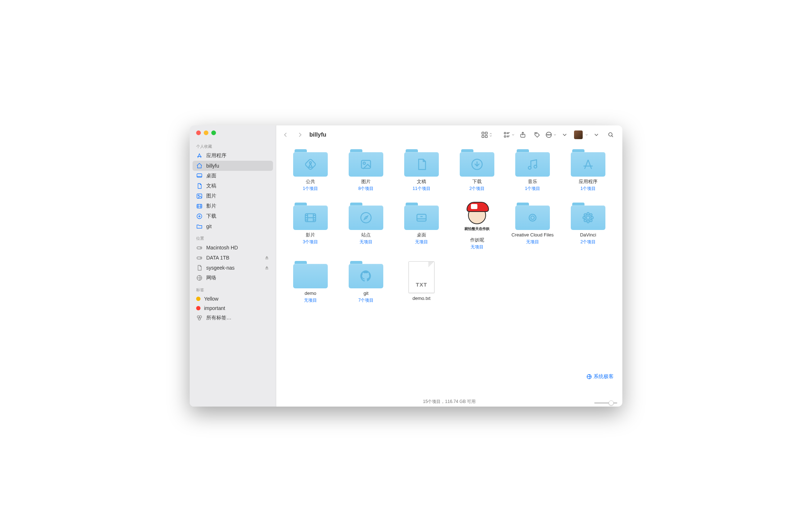  I want to click on nav-back-button, so click(286, 135).